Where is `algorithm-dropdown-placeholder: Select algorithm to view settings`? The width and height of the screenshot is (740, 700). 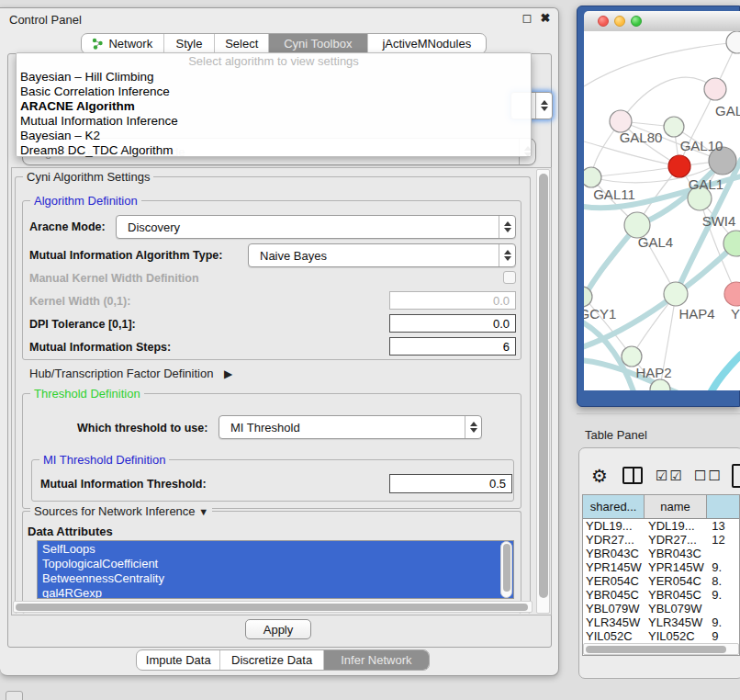
algorithm-dropdown-placeholder: Select algorithm to view settings is located at coordinates (274, 61).